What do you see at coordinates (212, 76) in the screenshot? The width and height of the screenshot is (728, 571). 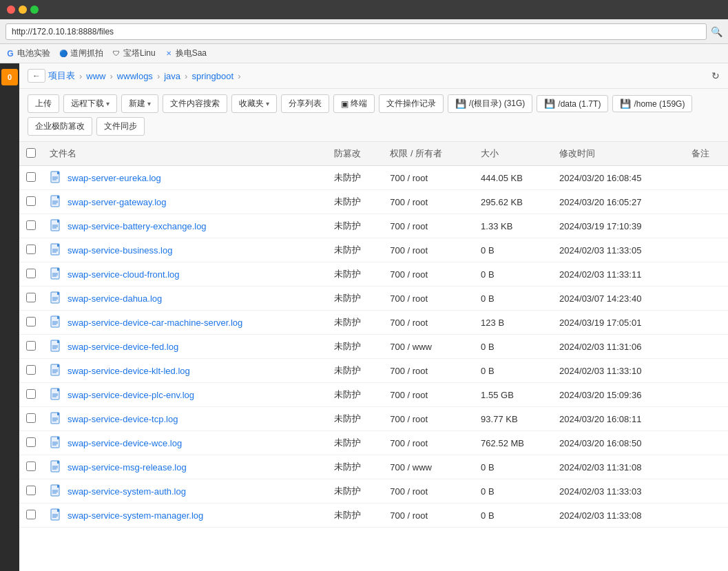 I see `breadcrumb-item-springboot: springboot` at bounding box center [212, 76].